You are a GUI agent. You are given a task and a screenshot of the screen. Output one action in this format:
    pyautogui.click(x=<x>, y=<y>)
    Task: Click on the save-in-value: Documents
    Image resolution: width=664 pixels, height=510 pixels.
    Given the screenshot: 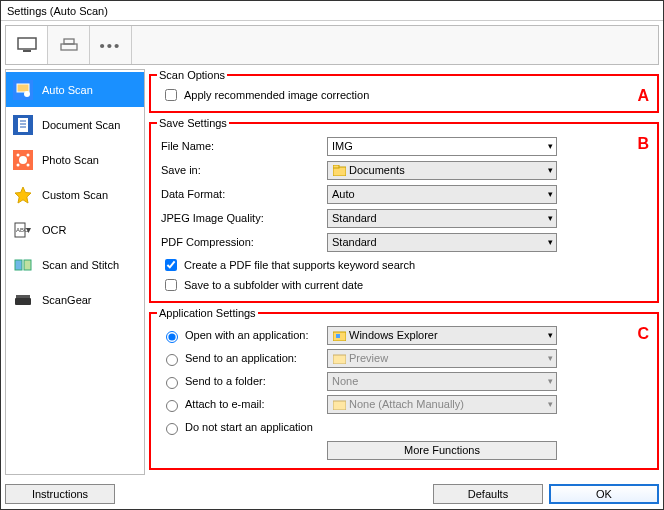 What is the action you would take?
    pyautogui.click(x=377, y=170)
    